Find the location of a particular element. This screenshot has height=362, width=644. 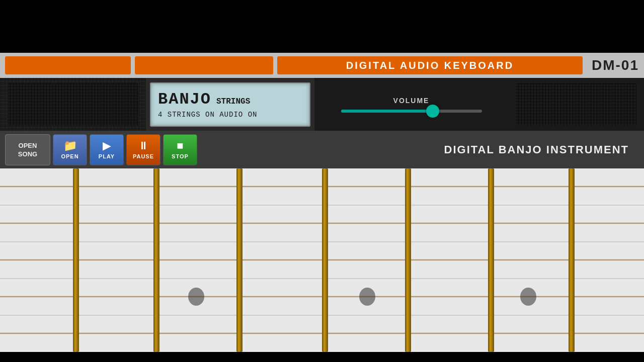

header-title-block: DIGITAL AUDIO KEYBOARD is located at coordinates (430, 65).